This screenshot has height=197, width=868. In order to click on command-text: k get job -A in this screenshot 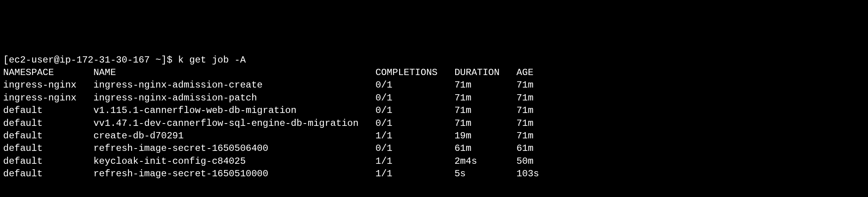, I will do `click(212, 60)`.